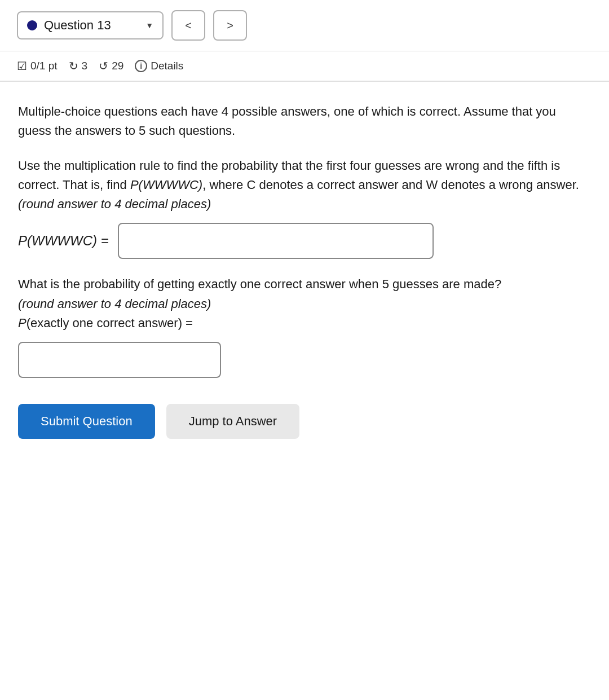  Describe the element at coordinates (304, 26) in the screenshot. I see `top-nav: Question 13 ▼ < >` at that location.